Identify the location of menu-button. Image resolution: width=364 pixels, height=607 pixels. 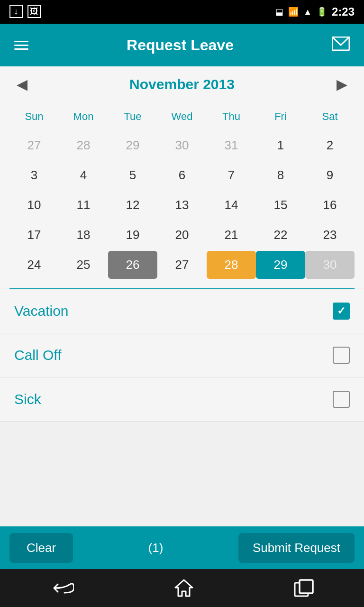
(21, 46).